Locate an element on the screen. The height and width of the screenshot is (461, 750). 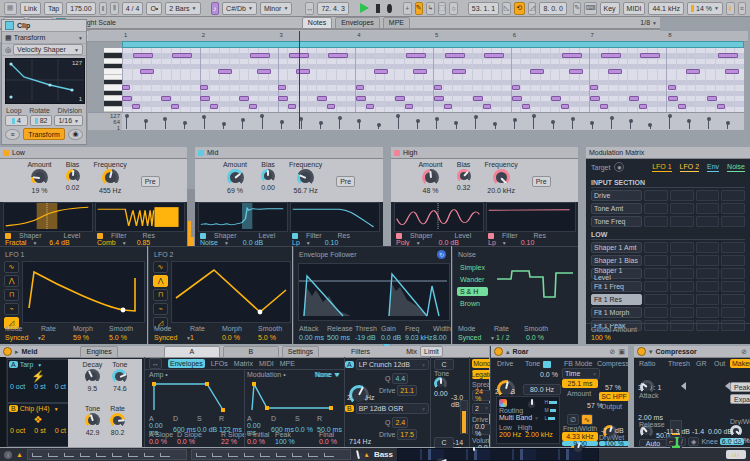
matrix-row-label: Flt 1 Morph is located at coordinates (616, 312).